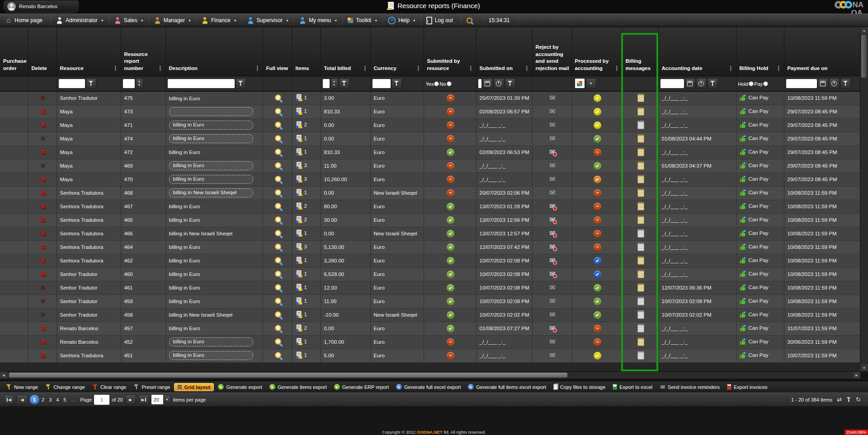  What do you see at coordinates (480, 84) in the screenshot?
I see `submitted-on-filter-input` at bounding box center [480, 84].